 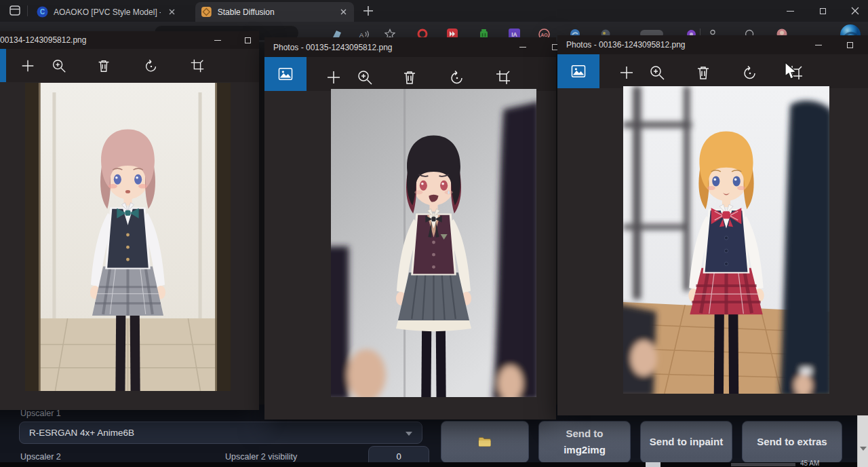 What do you see at coordinates (112, 12) in the screenshot?
I see `tab-civitai: C AOAOKO [PVC Style Model] - PV` at bounding box center [112, 12].